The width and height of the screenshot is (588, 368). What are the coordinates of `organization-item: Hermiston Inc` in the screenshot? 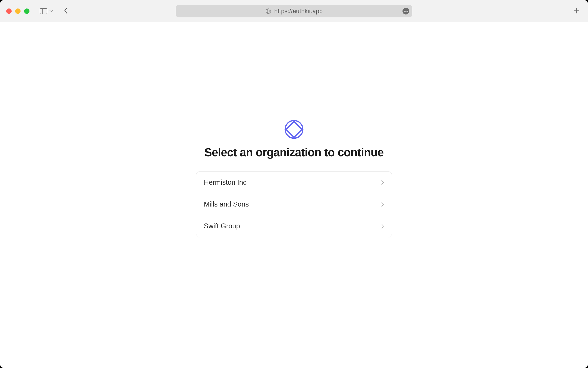 It's located at (294, 183).